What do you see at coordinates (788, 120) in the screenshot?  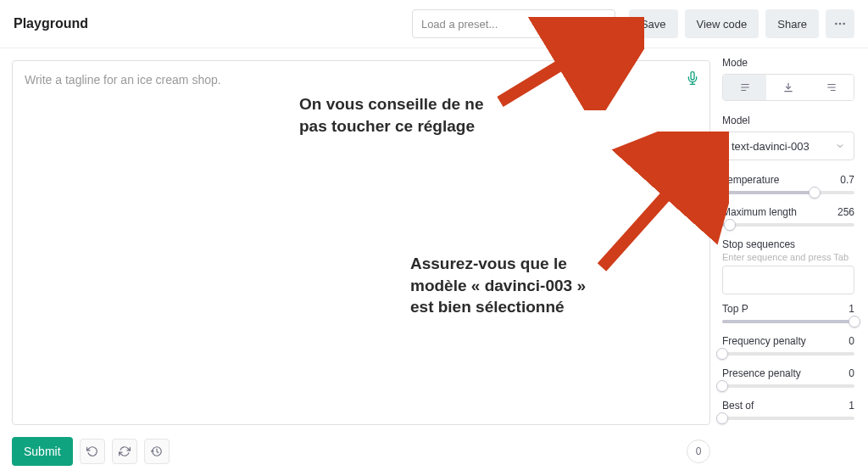 I see `model-label: Model` at bounding box center [788, 120].